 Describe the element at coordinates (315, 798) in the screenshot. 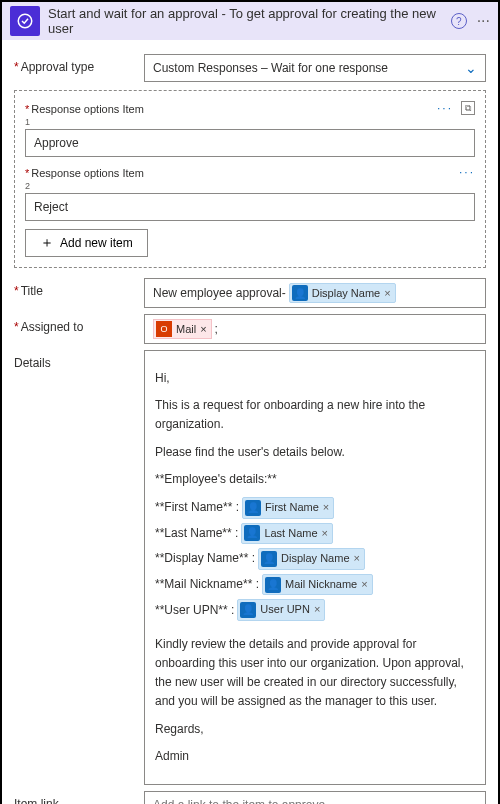

I see `item-link-input` at that location.